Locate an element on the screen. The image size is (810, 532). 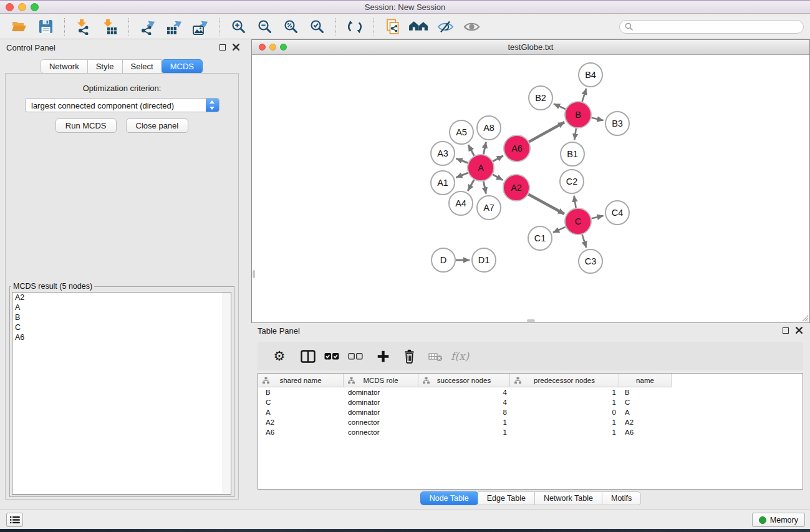
close-panel-button: Close panel is located at coordinates (157, 126).